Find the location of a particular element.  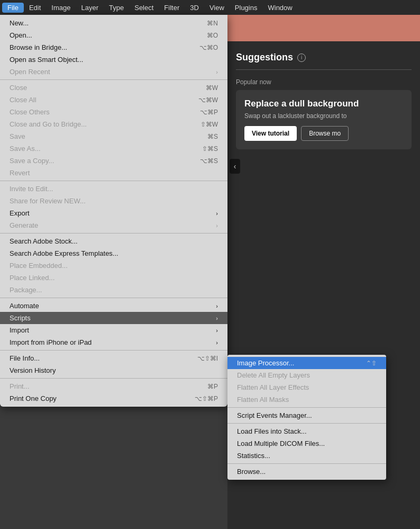

menu-revert: Revert is located at coordinates (114, 173).